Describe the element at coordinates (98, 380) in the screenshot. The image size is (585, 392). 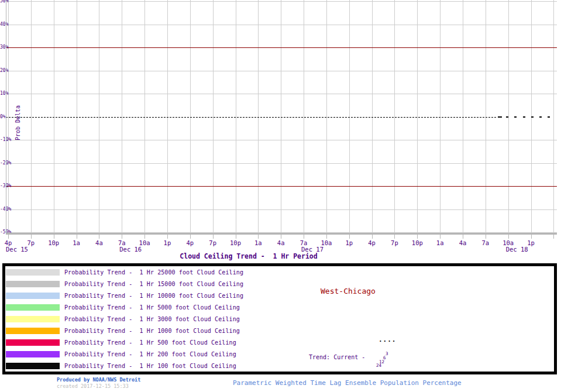
I see `footer-produced-by: Produced by NOAA/NWS Detroit` at that location.